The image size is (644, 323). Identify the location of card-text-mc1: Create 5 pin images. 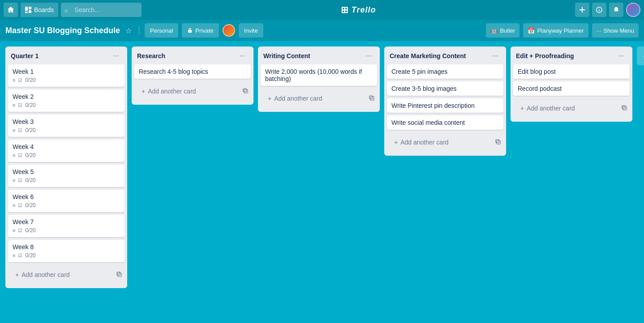
(419, 72).